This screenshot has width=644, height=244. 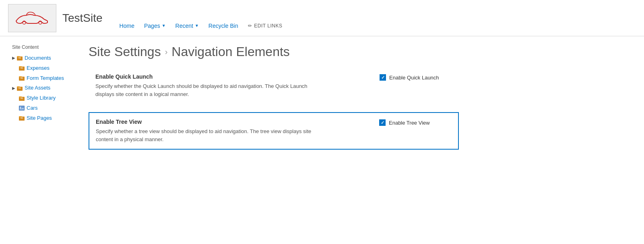 I want to click on site-title: TestSite, so click(x=83, y=18).